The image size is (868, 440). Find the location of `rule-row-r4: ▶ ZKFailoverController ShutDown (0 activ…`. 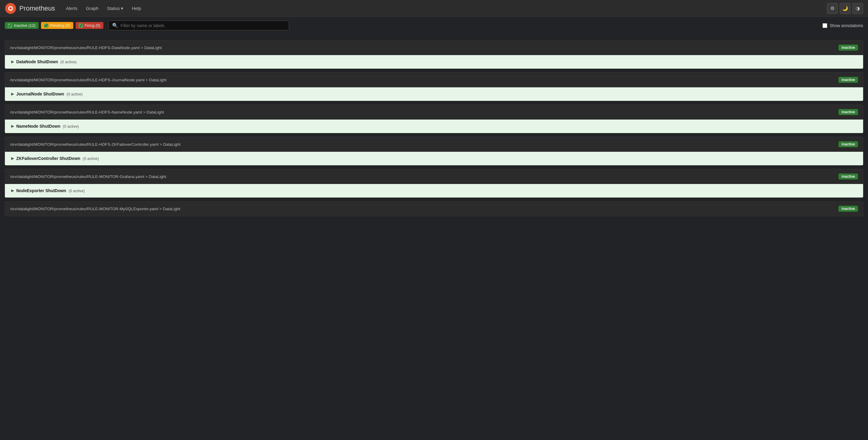

rule-row-r4: ▶ ZKFailoverController ShutDown (0 activ… is located at coordinates (434, 159).